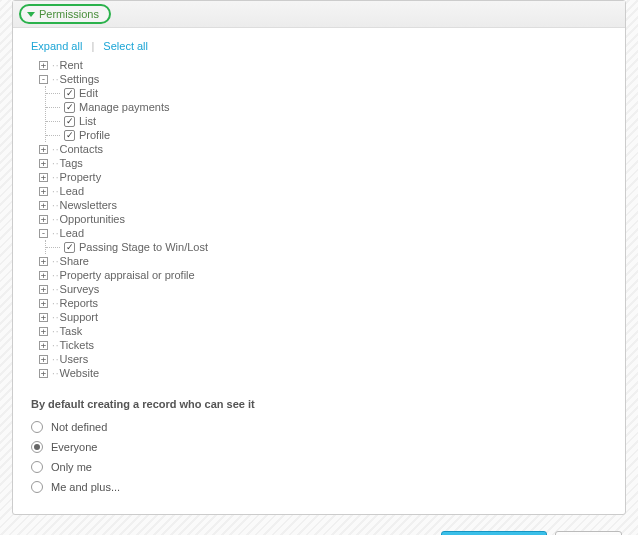 Image resolution: width=638 pixels, height=535 pixels. Describe the element at coordinates (88, 93) in the screenshot. I see `tree-child-label: Edit` at that location.